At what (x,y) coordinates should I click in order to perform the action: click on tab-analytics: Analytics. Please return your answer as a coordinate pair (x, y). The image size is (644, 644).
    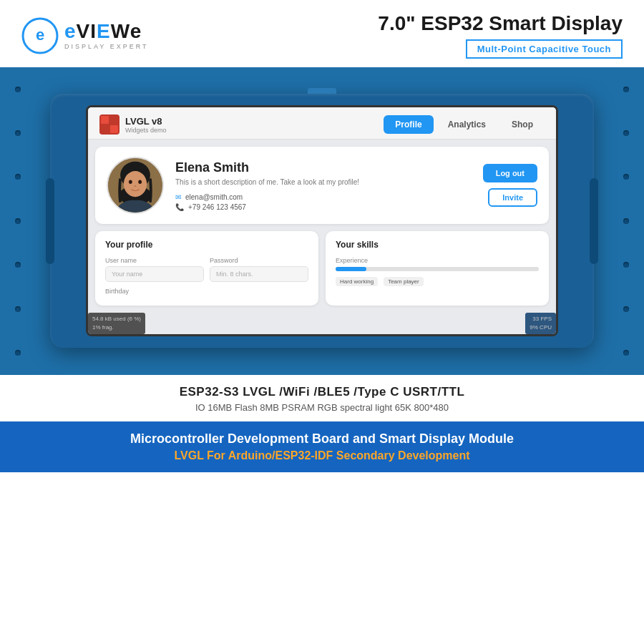
    Looking at the image, I should click on (467, 125).